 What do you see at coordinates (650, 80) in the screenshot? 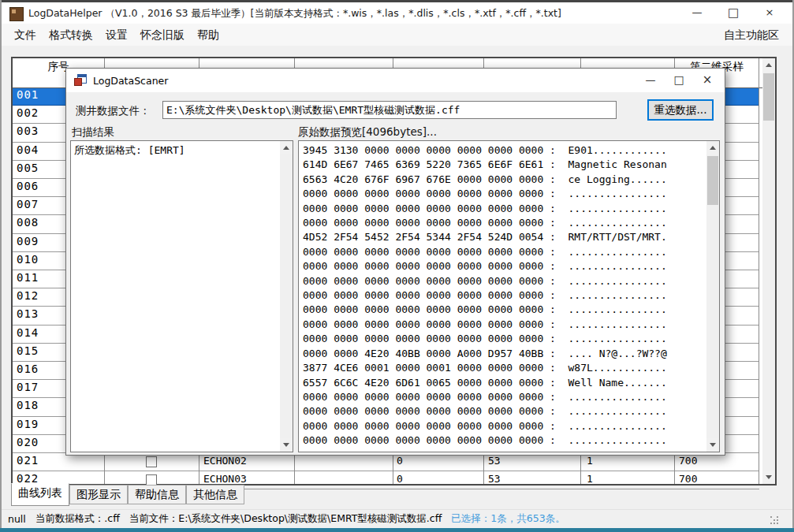
I see `dialog-minimize-icon: —` at bounding box center [650, 80].